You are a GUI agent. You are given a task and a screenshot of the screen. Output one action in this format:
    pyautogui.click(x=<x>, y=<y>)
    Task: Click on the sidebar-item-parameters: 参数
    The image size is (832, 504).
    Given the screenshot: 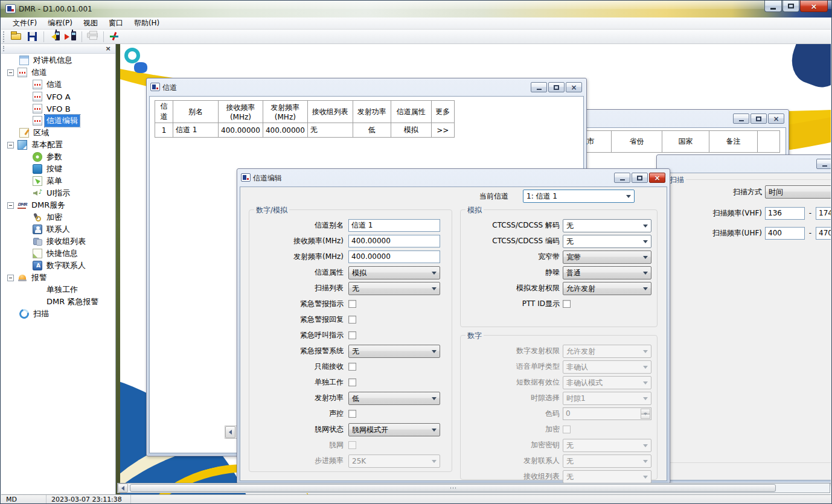 What is the action you would take?
    pyautogui.click(x=58, y=157)
    